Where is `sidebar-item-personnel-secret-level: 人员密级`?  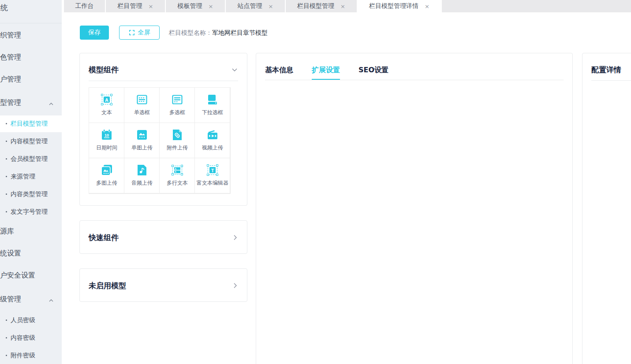
sidebar-item-personnel-secret-level: 人员密级 is located at coordinates (31, 320).